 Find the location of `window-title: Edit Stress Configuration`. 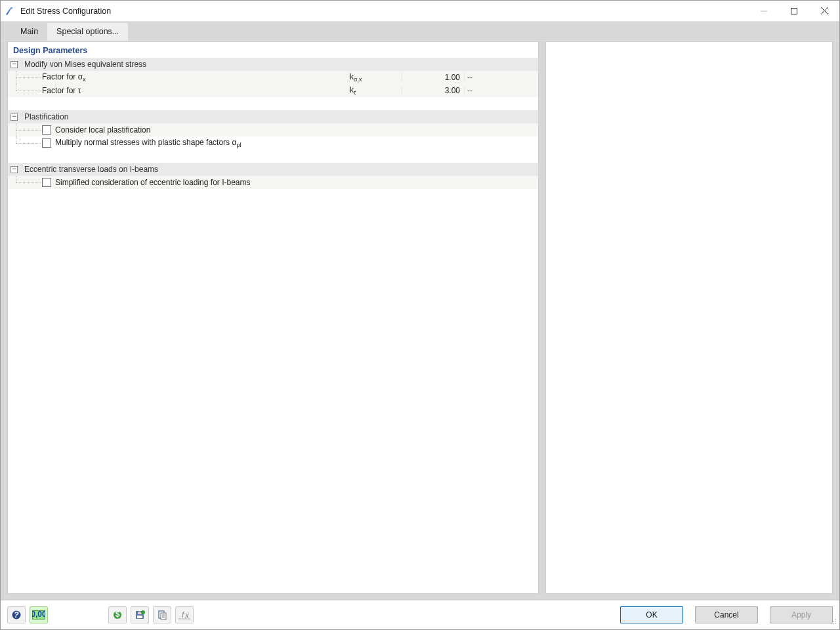

window-title: Edit Stress Configuration is located at coordinates (66, 11).